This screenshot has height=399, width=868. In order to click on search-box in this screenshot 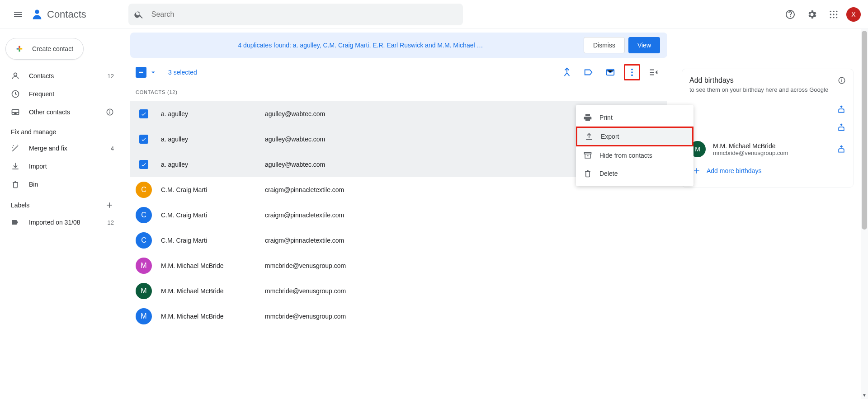, I will do `click(296, 14)`.